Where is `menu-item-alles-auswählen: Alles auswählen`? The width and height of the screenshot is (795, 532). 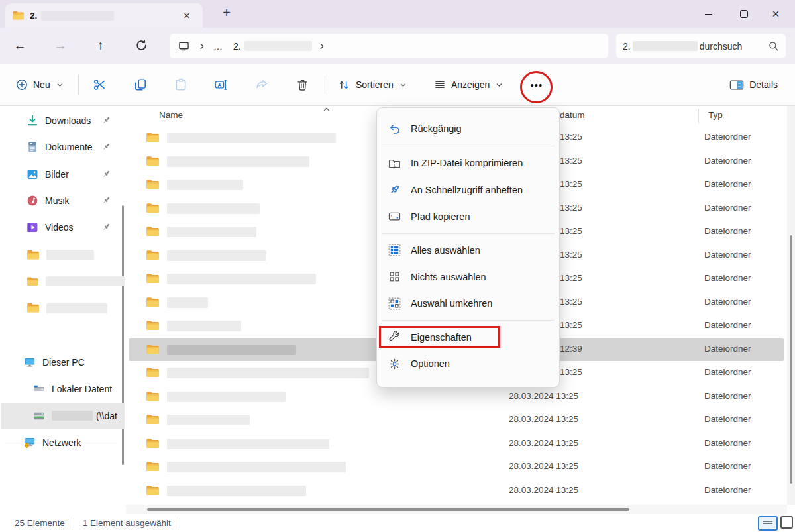
menu-item-alles-auswählen: Alles auswählen is located at coordinates (468, 250).